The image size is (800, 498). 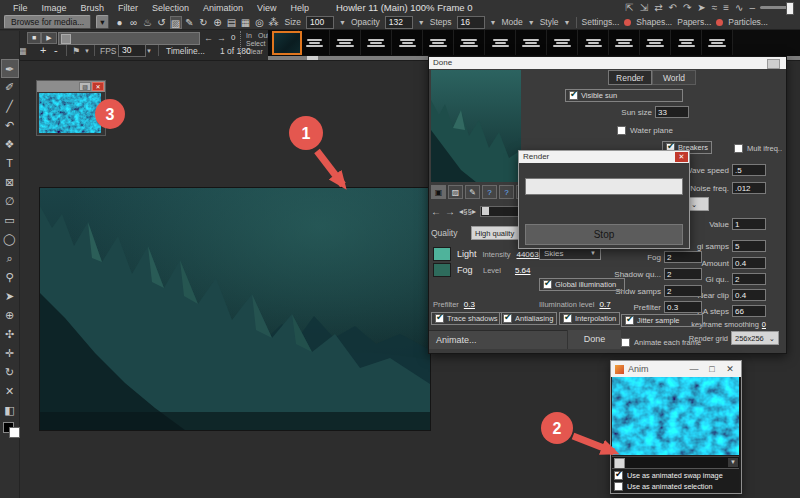 What do you see at coordinates (10, 430) in the screenshot?
I see `color-swatches` at bounding box center [10, 430].